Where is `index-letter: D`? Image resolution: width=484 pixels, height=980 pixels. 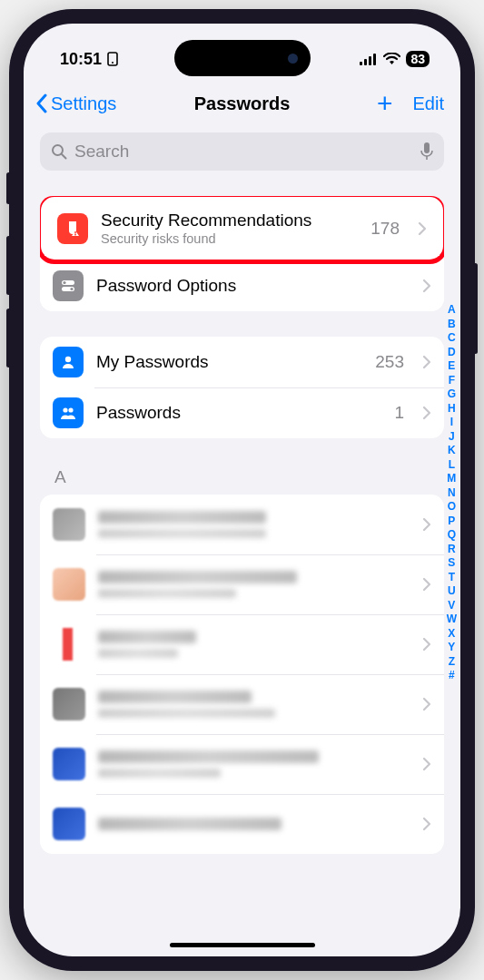 index-letter: D is located at coordinates (452, 352).